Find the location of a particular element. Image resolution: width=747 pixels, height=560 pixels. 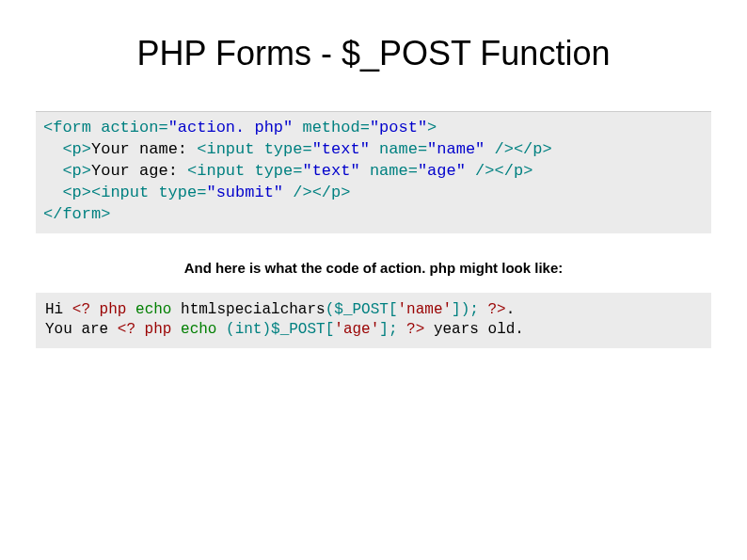

code-token: <form action= is located at coordinates (105, 128).